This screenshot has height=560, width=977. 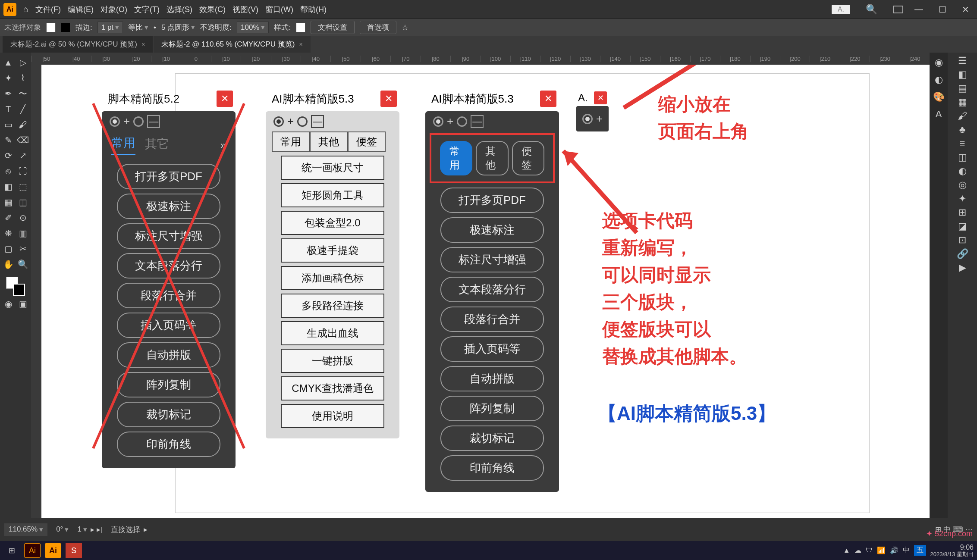 I want to click on brushes-icon: 🖌, so click(x=962, y=116).